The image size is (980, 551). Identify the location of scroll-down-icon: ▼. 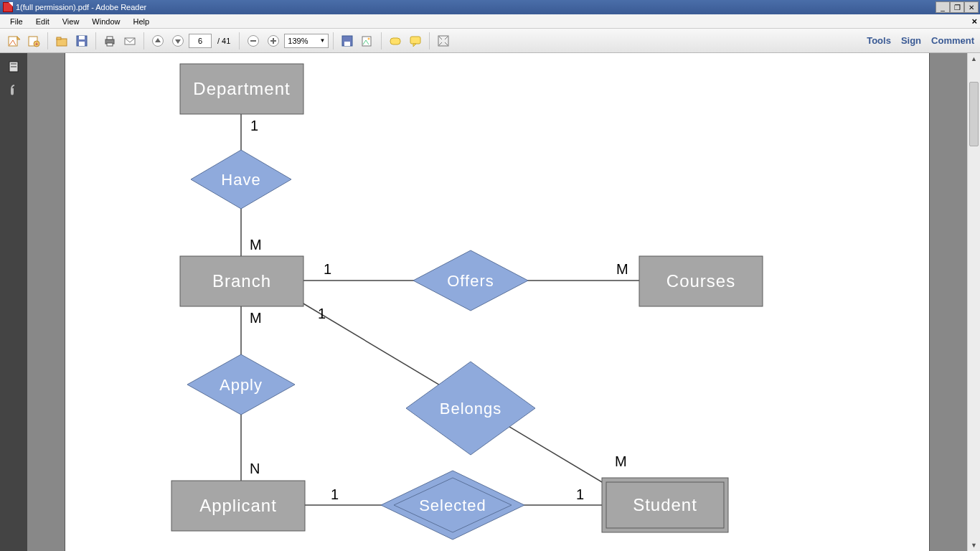
(974, 545).